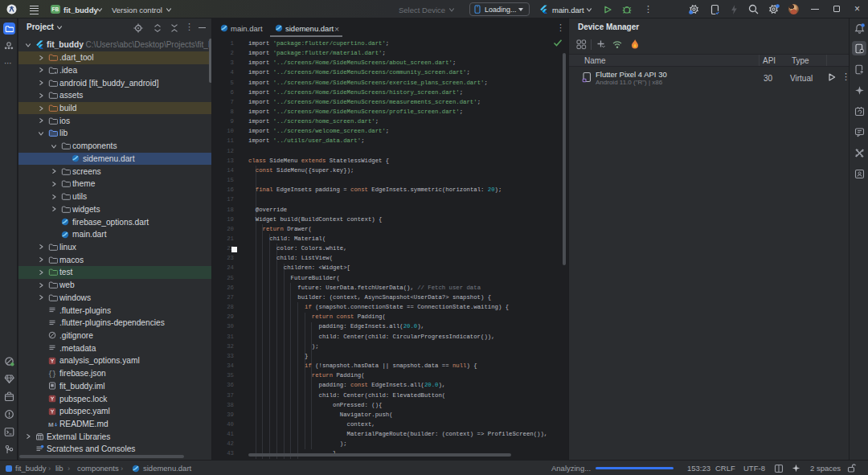  I want to click on svg-text: M, so click(51, 424).